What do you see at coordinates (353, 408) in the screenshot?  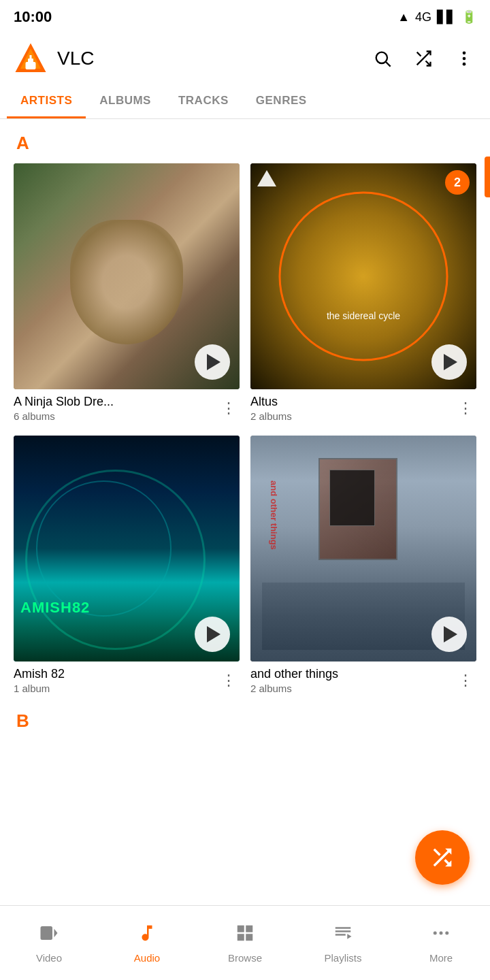 I see `artist-meta-2: Altus 2 albums` at bounding box center [353, 408].